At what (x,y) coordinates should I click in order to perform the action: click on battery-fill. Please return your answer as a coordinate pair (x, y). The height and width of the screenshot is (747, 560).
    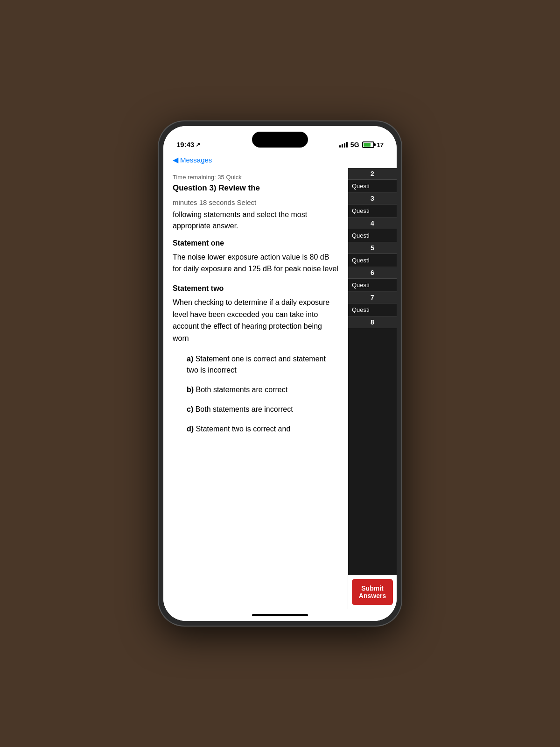
    Looking at the image, I should click on (367, 145).